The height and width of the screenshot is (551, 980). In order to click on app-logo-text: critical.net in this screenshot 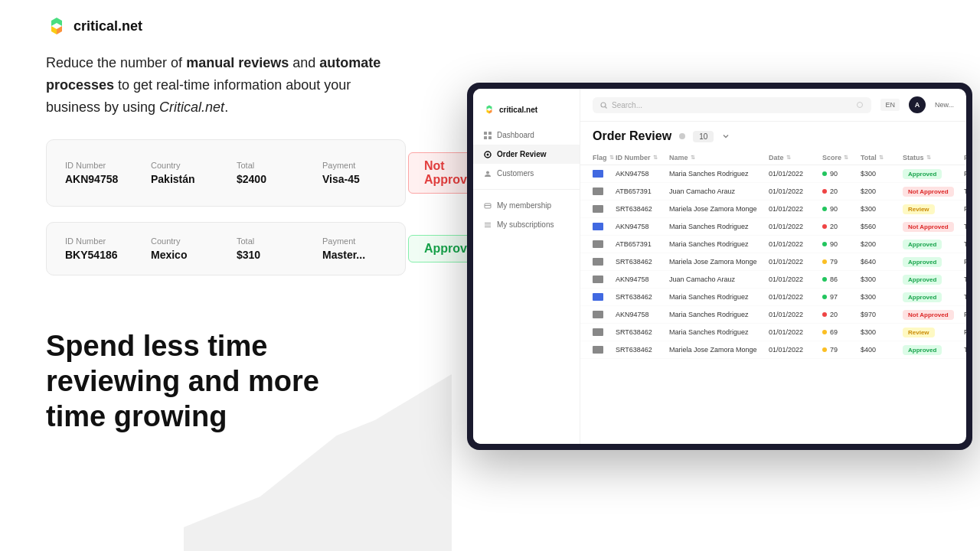, I will do `click(518, 110)`.